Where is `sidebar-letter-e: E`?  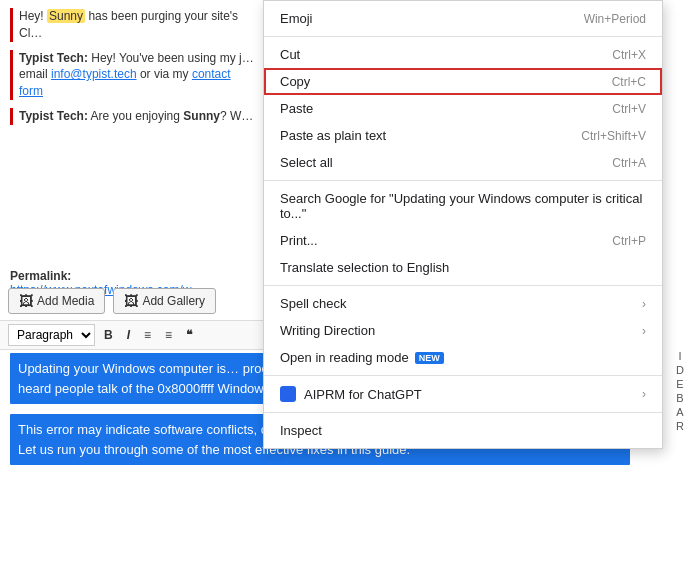
sidebar-letter-e: E is located at coordinates (680, 384).